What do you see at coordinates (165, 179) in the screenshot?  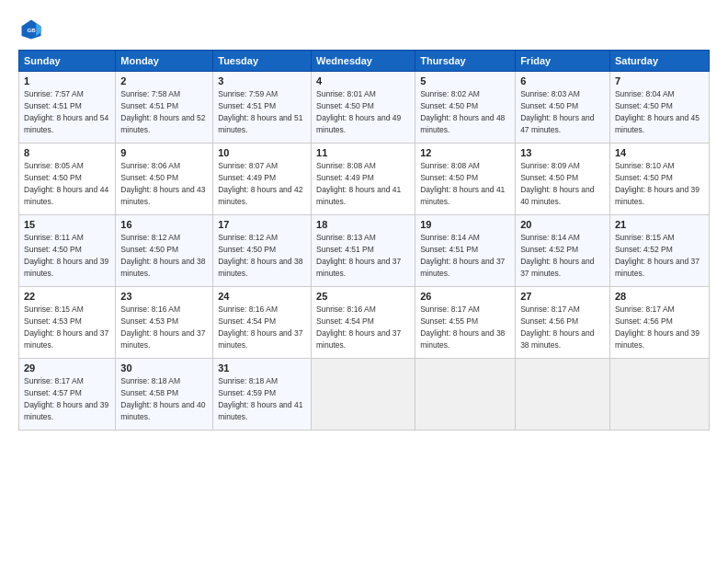 I see `day-cell: 9 Sunrise: 8:06 AMSunset: 4:50 PMDayligh…` at bounding box center [165, 179].